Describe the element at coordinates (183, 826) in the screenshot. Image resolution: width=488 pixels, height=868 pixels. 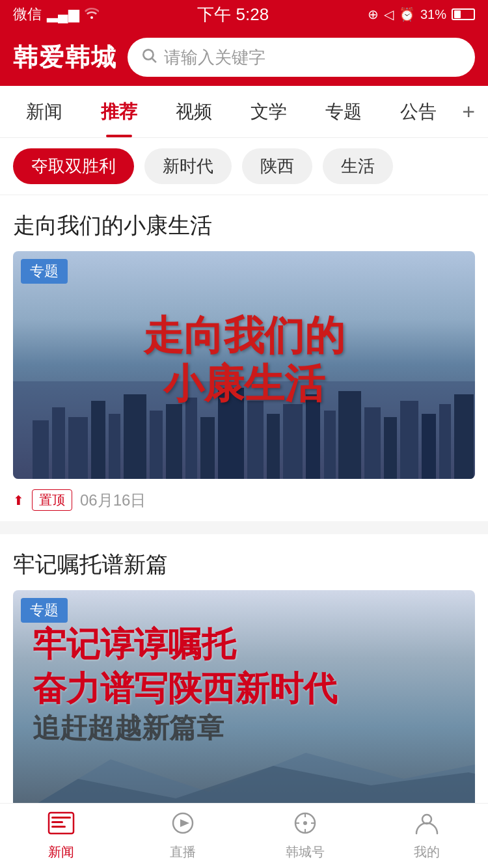
I see `live-nav-icon` at that location.